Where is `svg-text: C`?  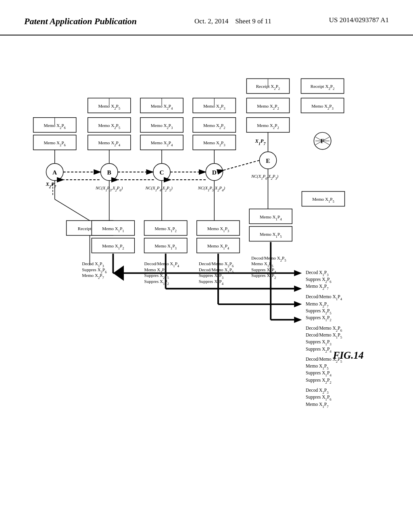
svg-text: C is located at coordinates (161, 172).